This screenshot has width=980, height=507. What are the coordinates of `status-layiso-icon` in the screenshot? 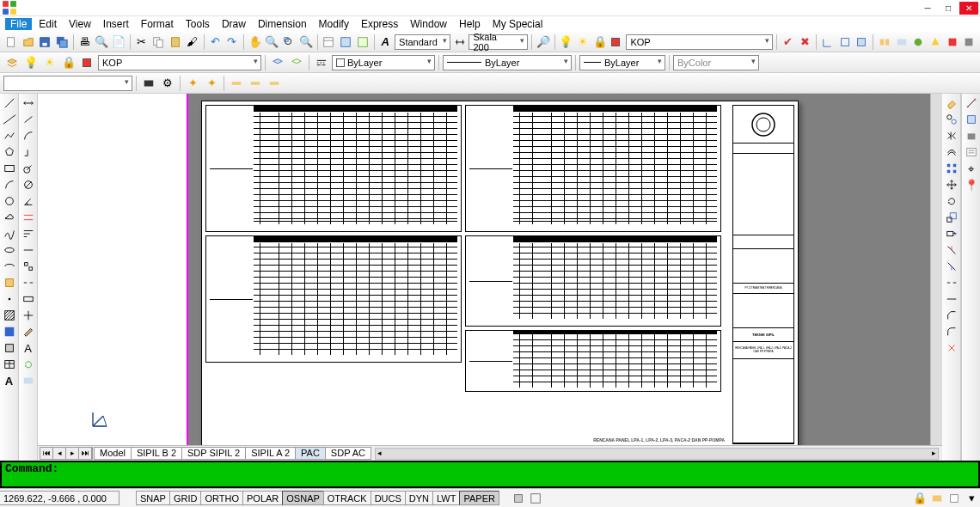 It's located at (937, 498).